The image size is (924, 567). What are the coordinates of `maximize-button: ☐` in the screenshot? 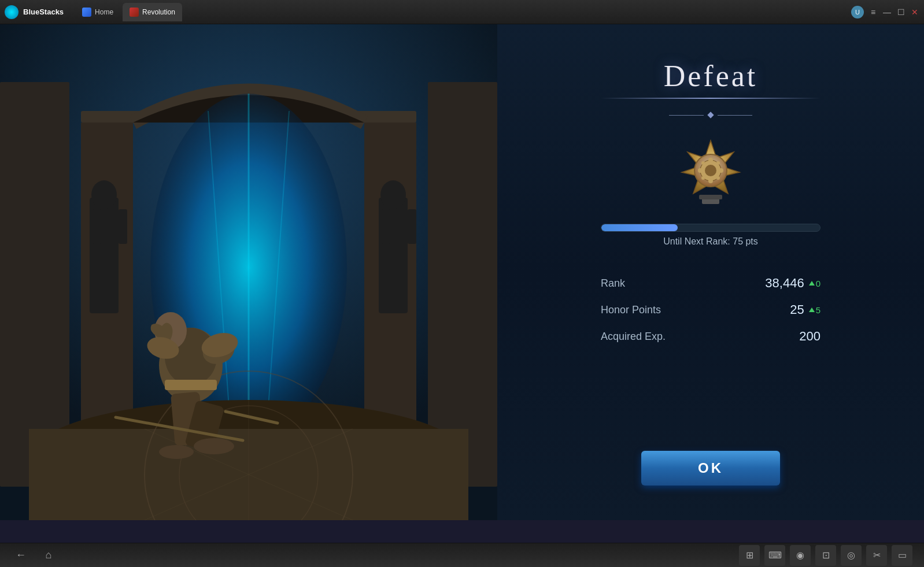 It's located at (901, 12).